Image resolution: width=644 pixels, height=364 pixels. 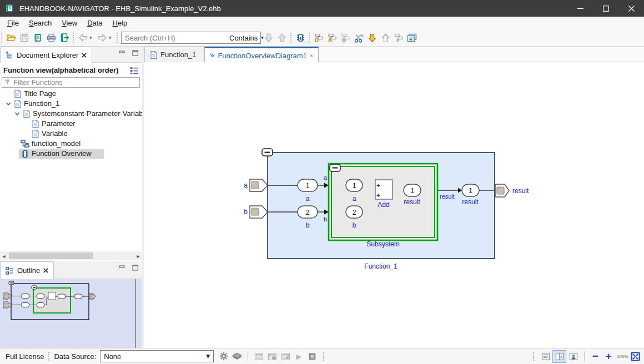 What do you see at coordinates (71, 144) in the screenshot?
I see `tree-item-function-model: function_model` at bounding box center [71, 144].